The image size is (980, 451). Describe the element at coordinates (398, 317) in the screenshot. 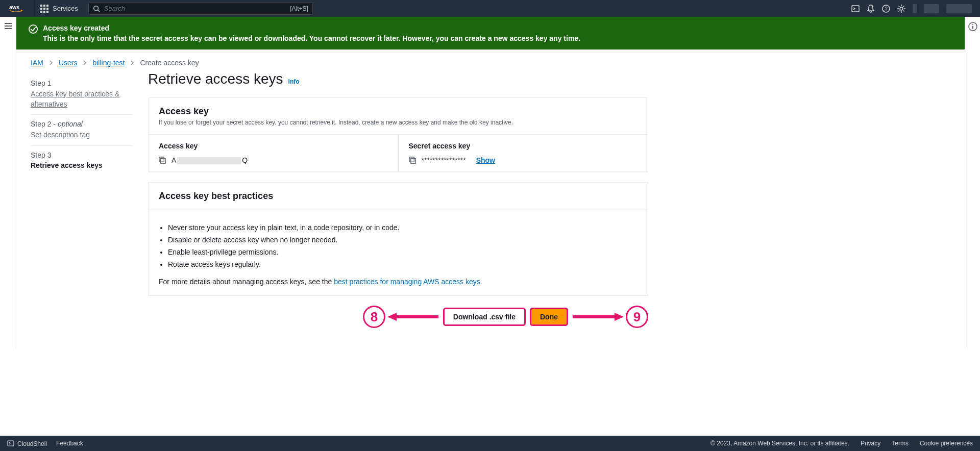

I see `action-row: 8 Download .csv file Done 9` at that location.